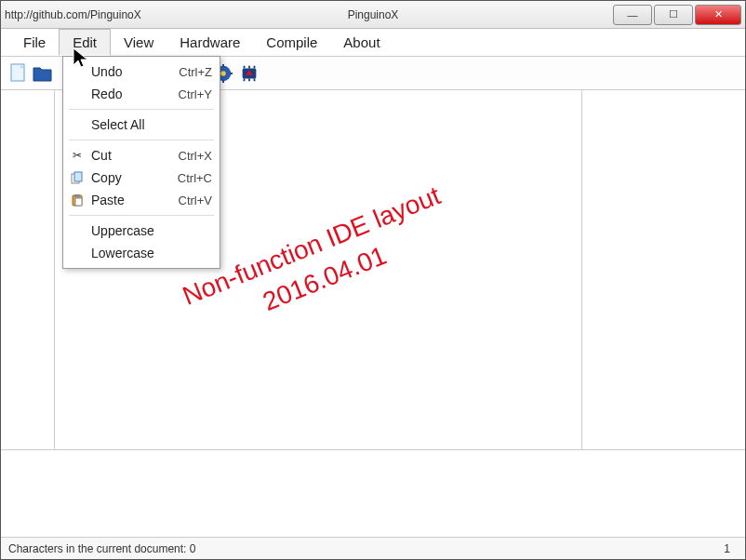 This screenshot has height=560, width=746. Describe the element at coordinates (718, 15) in the screenshot. I see `close-icon: ✕` at that location.